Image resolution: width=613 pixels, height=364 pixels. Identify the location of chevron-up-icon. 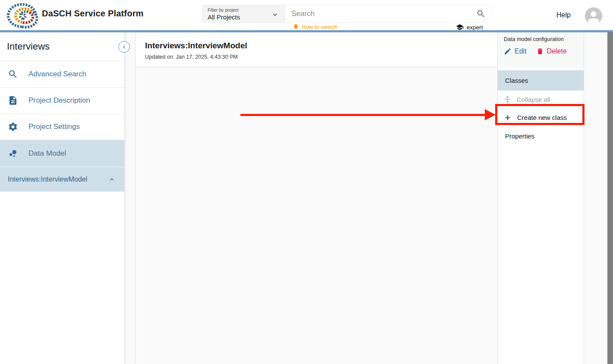
(112, 179).